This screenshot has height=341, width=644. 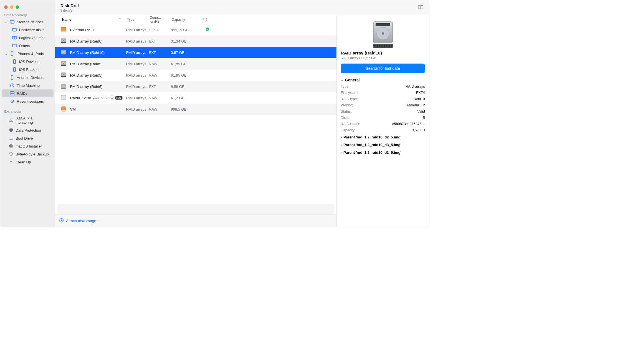 What do you see at coordinates (28, 54) in the screenshot?
I see `sidebar-item-iphones-ipads: ⌄ iPhones & iPads` at bounding box center [28, 54].